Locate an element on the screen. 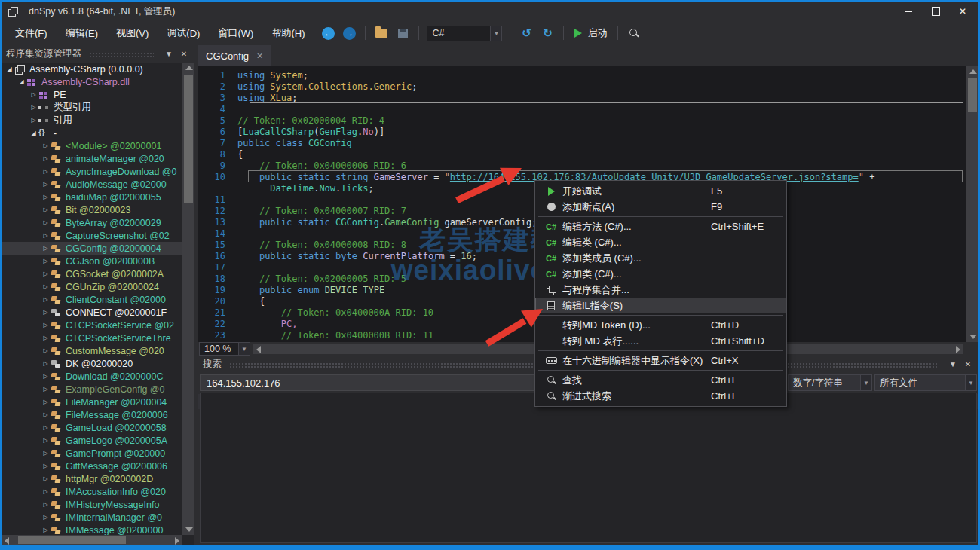 The width and height of the screenshot is (980, 550). tab-cgconfig: CGConfig ✕ is located at coordinates (234, 56).